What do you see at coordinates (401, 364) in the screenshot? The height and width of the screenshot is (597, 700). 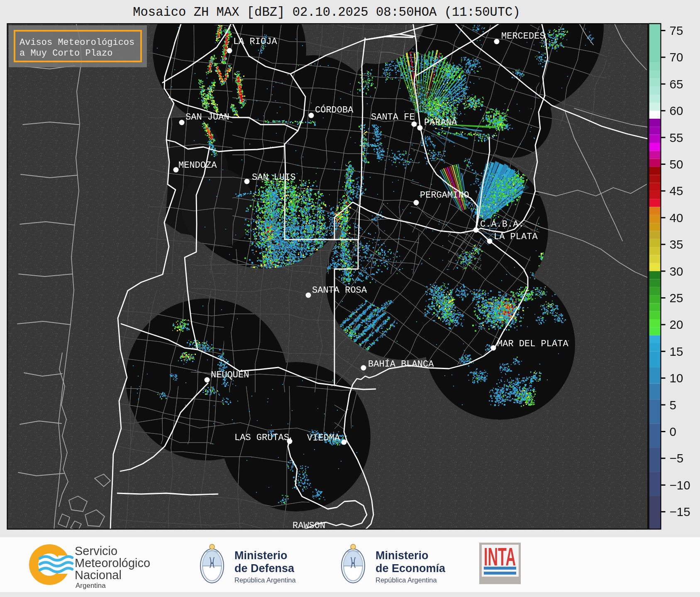 I see `svg-text: BAHÍA BLANCA` at bounding box center [401, 364].